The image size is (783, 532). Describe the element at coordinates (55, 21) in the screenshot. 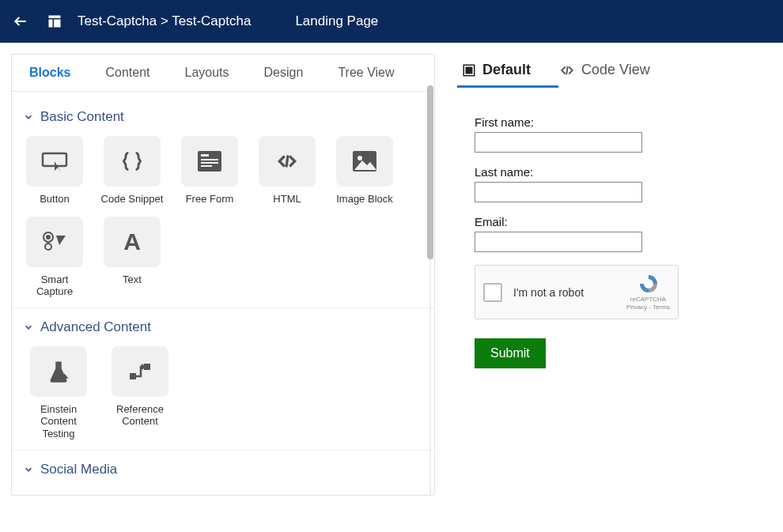

I see `layout-icon` at that location.